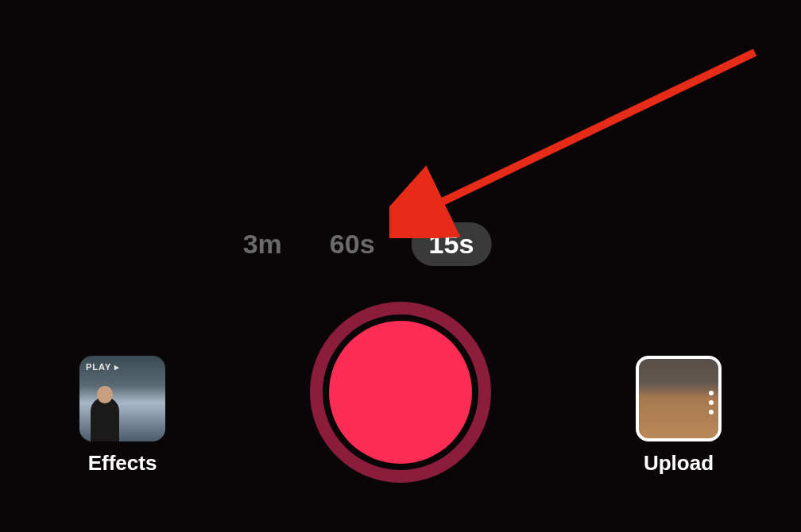 The image size is (801, 532). I want to click on effects-person-icon, so click(105, 419).